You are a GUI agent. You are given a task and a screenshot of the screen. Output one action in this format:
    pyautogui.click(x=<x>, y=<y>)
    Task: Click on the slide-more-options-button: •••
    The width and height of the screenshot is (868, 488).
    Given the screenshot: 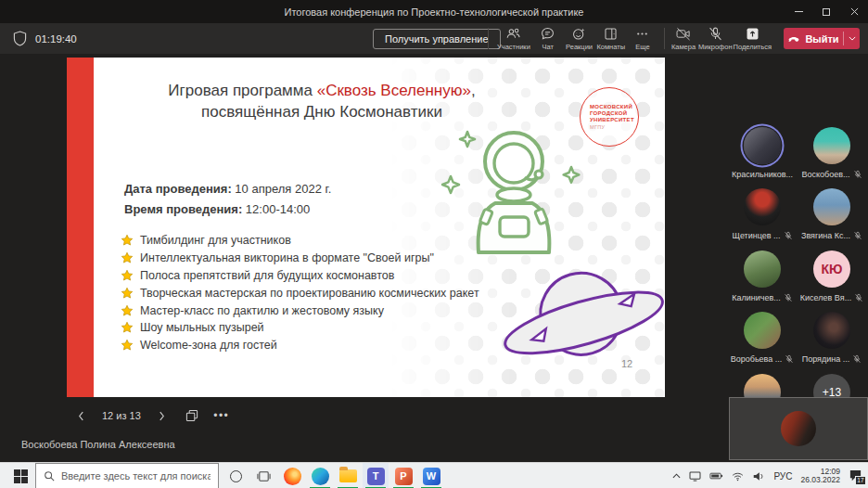 What is the action you would take?
    pyautogui.click(x=222, y=416)
    